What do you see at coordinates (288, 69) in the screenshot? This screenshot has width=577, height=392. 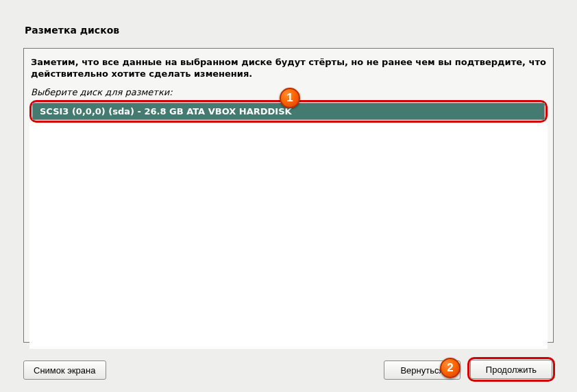 I see `warning-text: Заметим, что все данные на выбранном дис…` at bounding box center [288, 69].